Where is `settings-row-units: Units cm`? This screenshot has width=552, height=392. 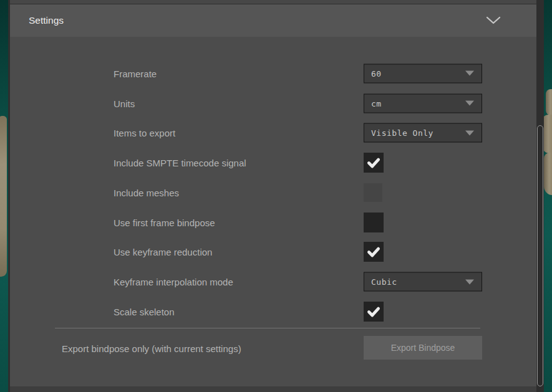
settings-row-units: Units cm is located at coordinates (273, 103).